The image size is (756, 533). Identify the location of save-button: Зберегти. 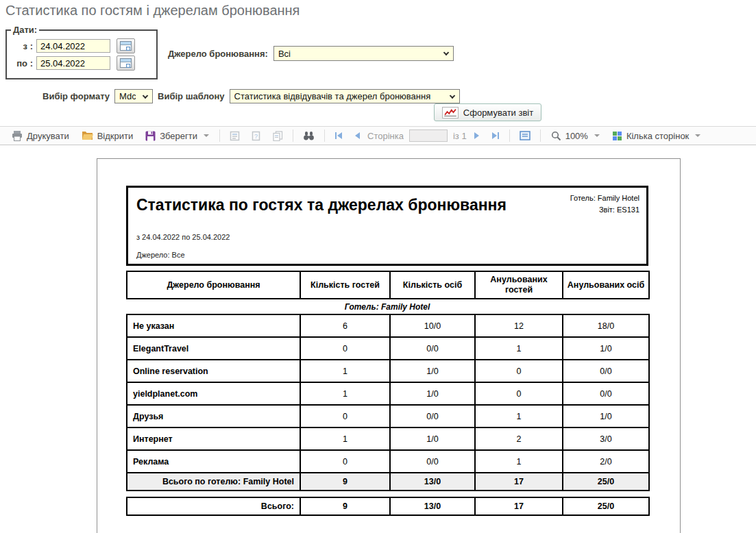
(177, 136).